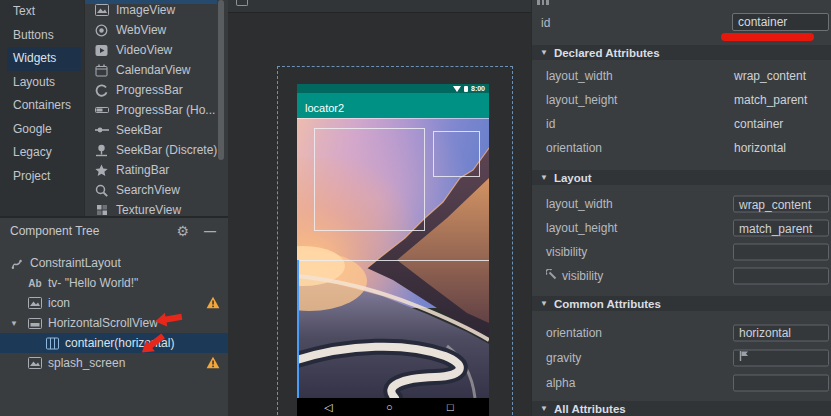 This screenshot has height=416, width=831. What do you see at coordinates (156, 208) in the screenshot?
I see `palette-item-textureview: TextureView` at bounding box center [156, 208].